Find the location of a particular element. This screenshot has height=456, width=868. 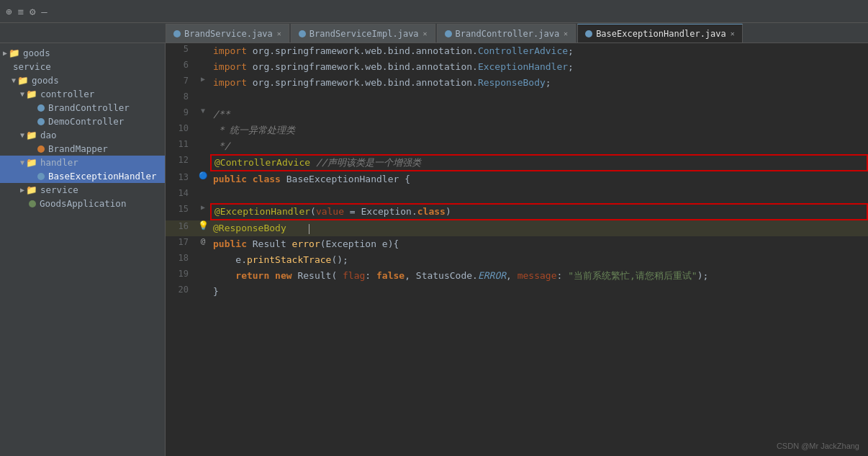

tab-icon-brand-controller is located at coordinates (448, 34).